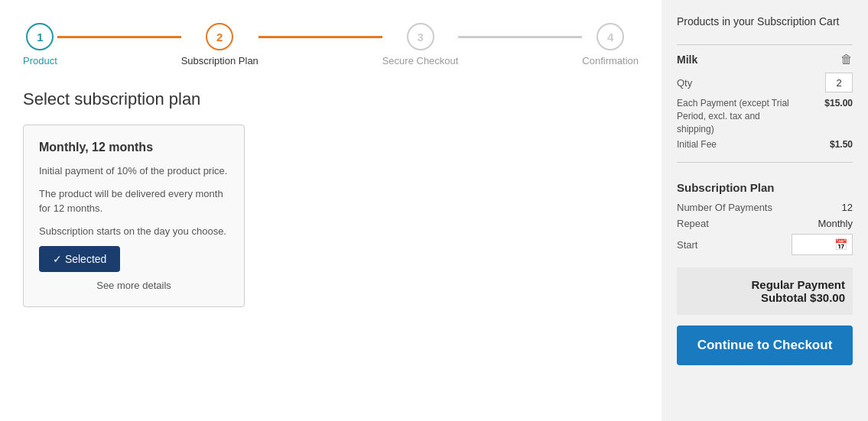 Image resolution: width=868 pixels, height=421 pixels. Describe the element at coordinates (765, 291) in the screenshot. I see `subtotal-area: Regular Payment Subtotal $30.00` at that location.